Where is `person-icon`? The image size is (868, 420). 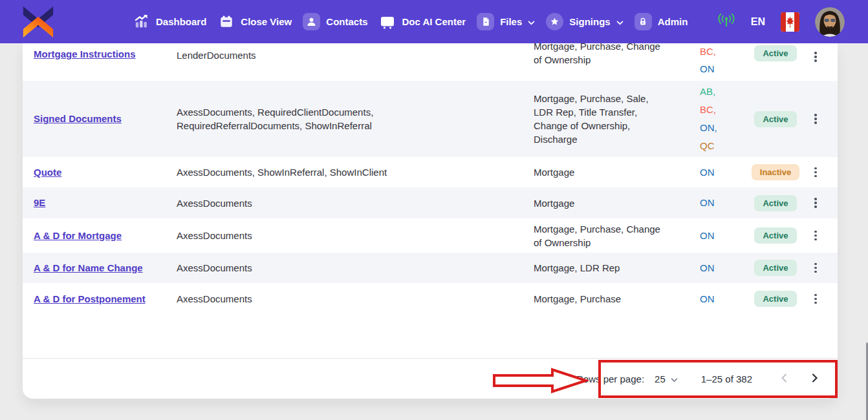
person-icon is located at coordinates (312, 22).